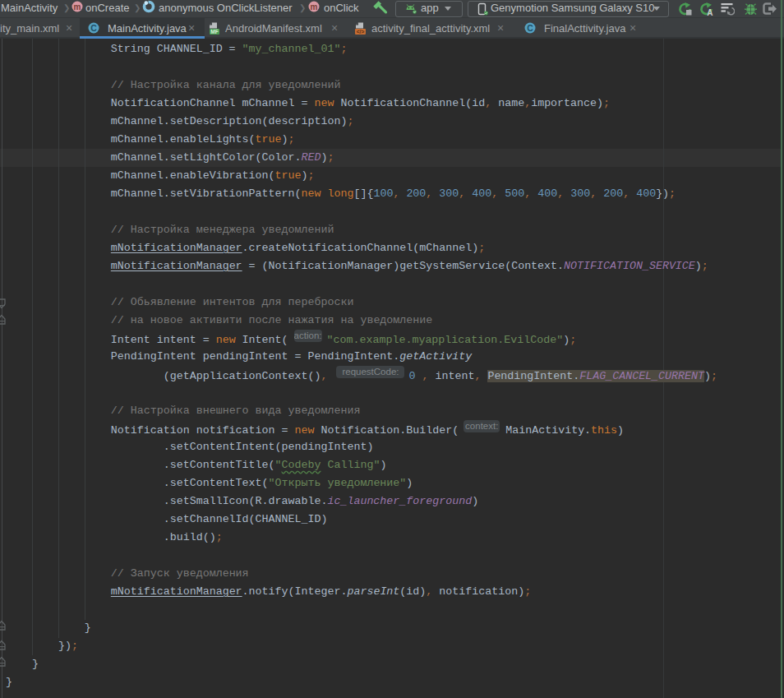 Image resolution: width=784 pixels, height=698 pixels. I want to click on svg-text: A, so click(710, 12).